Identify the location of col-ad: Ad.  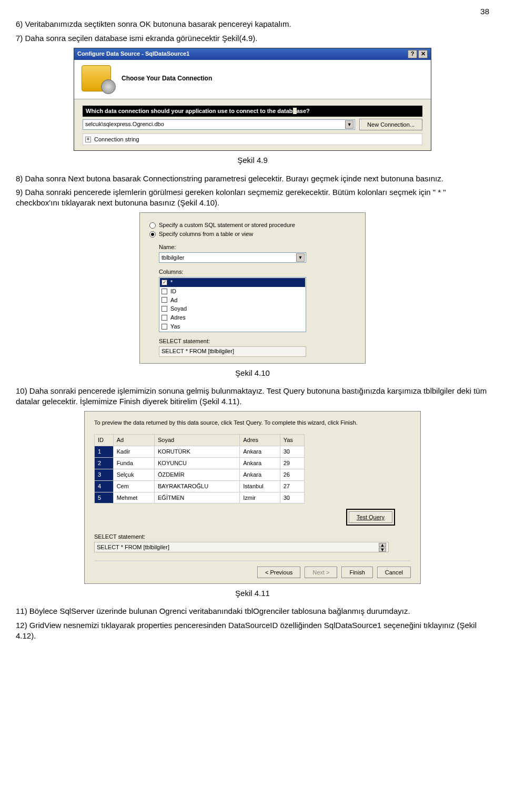
(134, 440).